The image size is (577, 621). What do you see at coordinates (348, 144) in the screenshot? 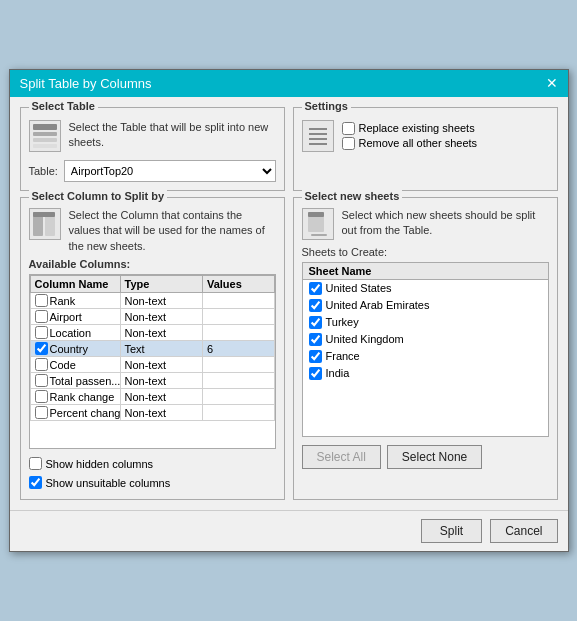
I see `remove-sheets-checkbox` at bounding box center [348, 144].